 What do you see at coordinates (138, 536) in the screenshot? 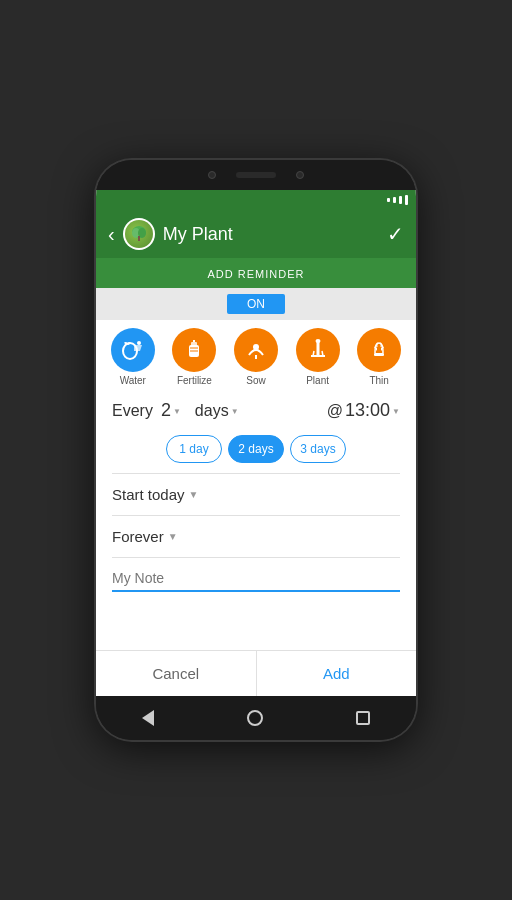
I see `duration-label: Forever` at bounding box center [138, 536].